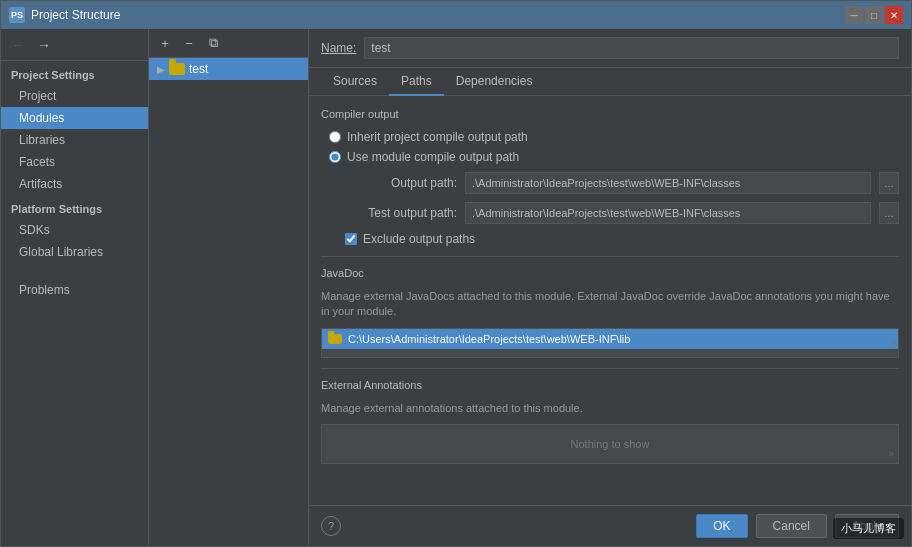 The height and width of the screenshot is (547, 912). What do you see at coordinates (74, 290) in the screenshot?
I see `sidebar-item-problems: Problems` at bounding box center [74, 290].